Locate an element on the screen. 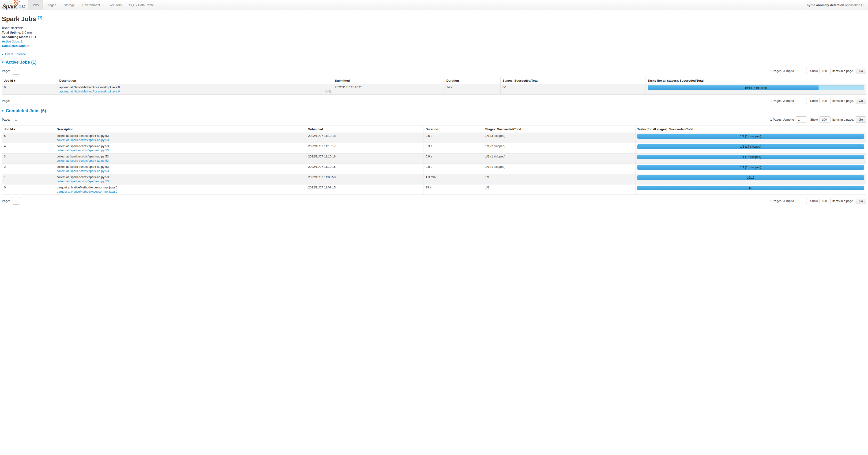 This screenshot has height=455, width=868. page-title-text: Spark Jobs is located at coordinates (19, 19).